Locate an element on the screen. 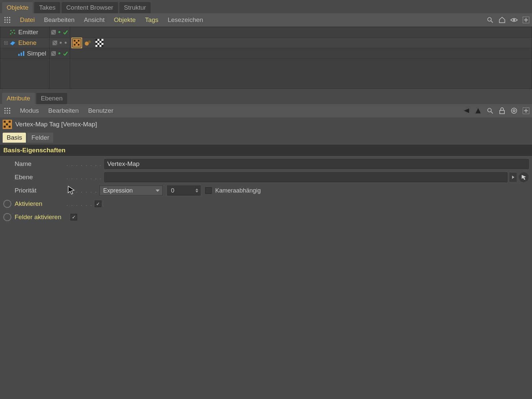  emitter-icon is located at coordinates (13, 32).